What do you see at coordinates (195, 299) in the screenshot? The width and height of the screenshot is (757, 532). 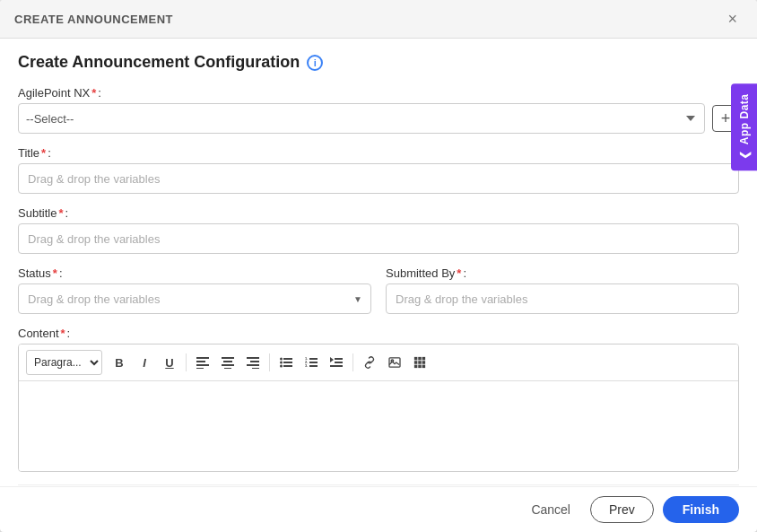 I see `status-input` at bounding box center [195, 299].